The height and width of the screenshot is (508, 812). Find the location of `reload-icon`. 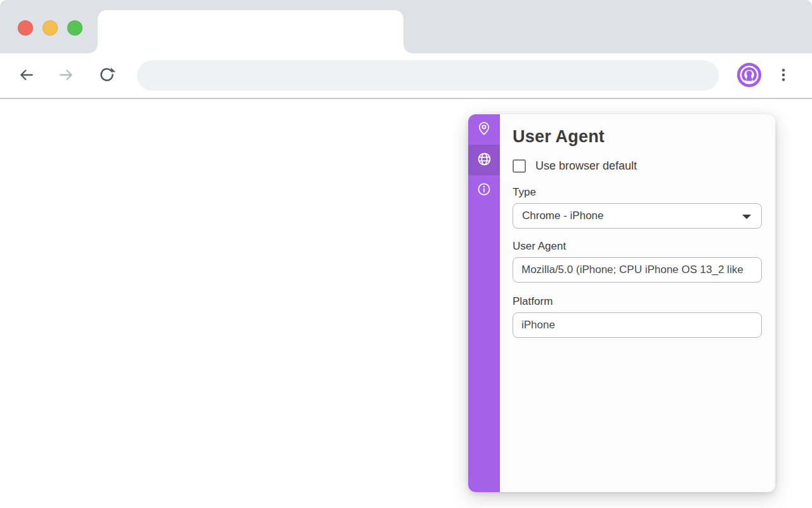

reload-icon is located at coordinates (107, 76).